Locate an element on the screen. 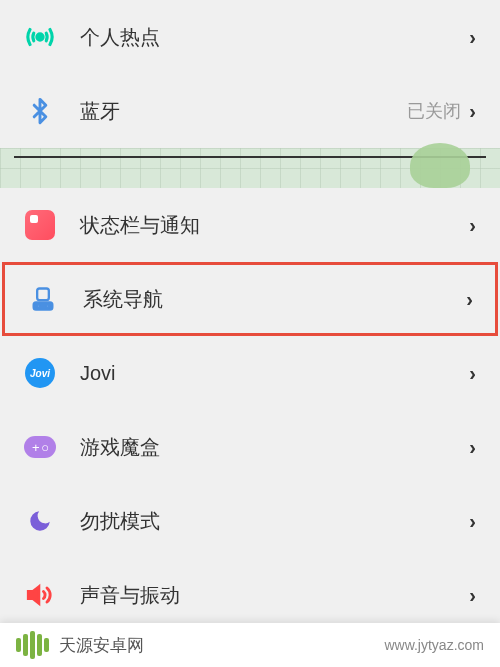 The image size is (500, 667). settings-item-navigation: 系统导航 › is located at coordinates (250, 299).